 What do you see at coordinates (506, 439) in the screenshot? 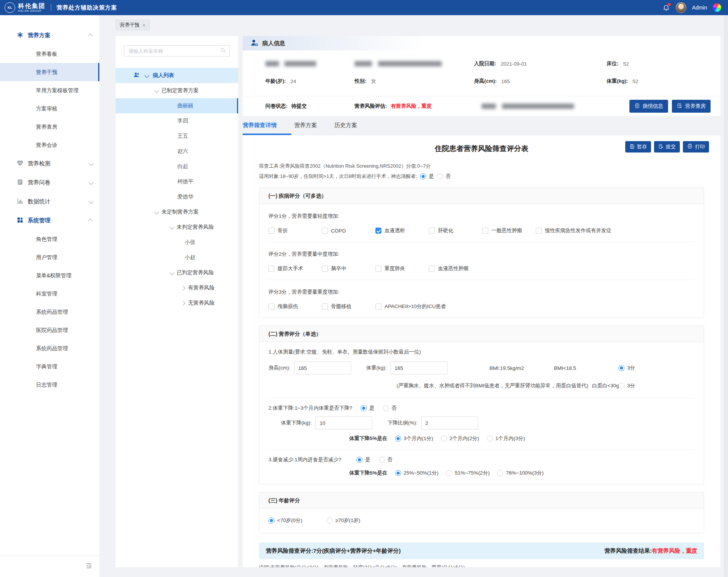
I see `q2-time-option-3: 1个月内(3分)` at bounding box center [506, 439].